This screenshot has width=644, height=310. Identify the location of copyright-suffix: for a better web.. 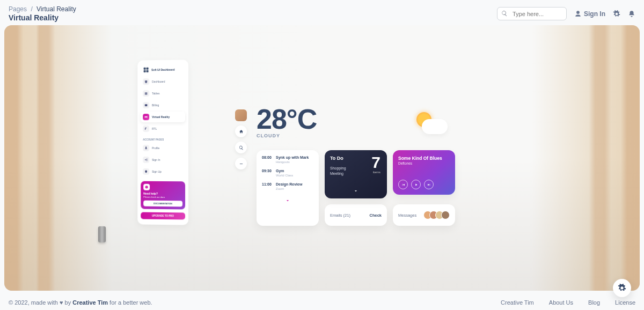
(131, 302).